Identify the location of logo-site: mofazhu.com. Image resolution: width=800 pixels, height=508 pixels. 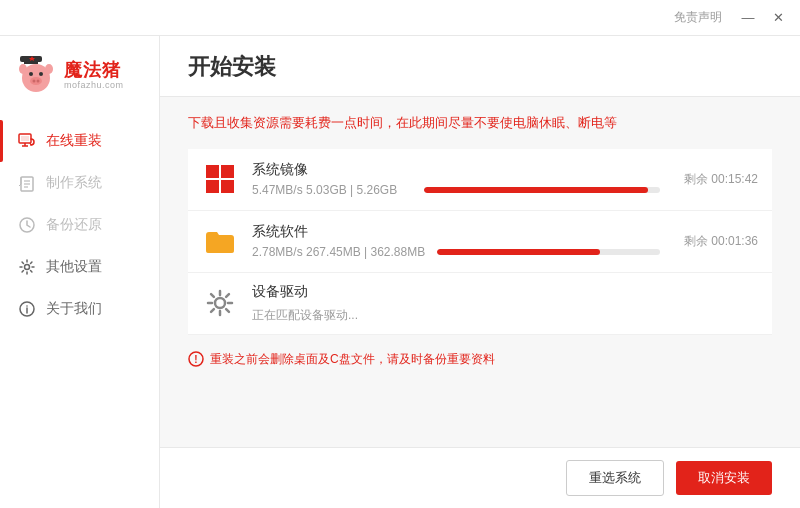
(94, 86).